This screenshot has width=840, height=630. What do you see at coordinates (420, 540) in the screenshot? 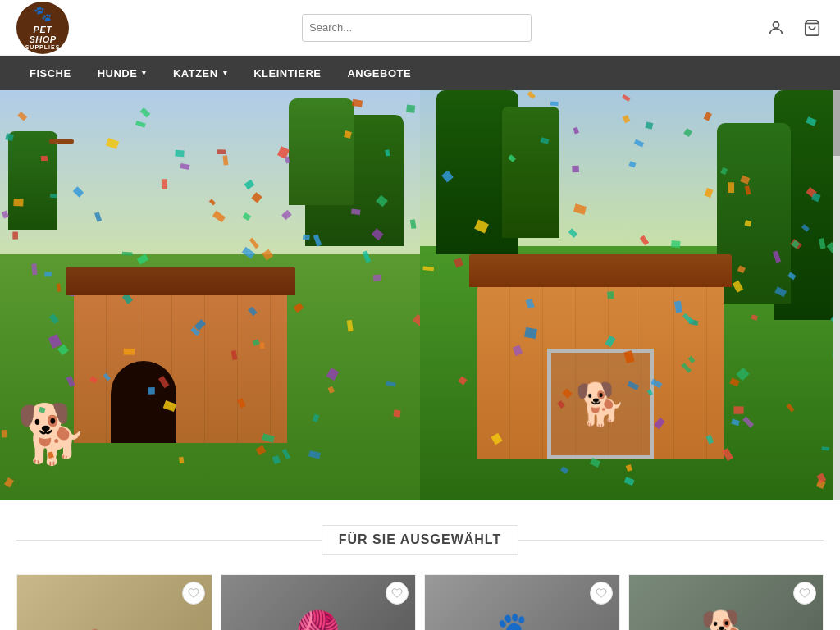
I see `featured-title-row: FÜR SIE AUSGEWÄHLT` at bounding box center [420, 540].